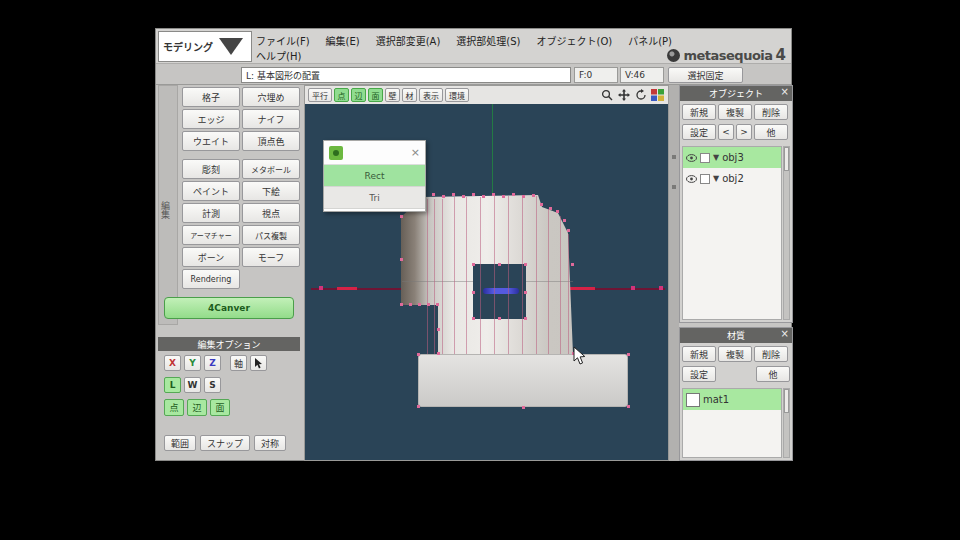  Describe the element at coordinates (211, 279) in the screenshot. I see `cmd-rendering: Rendering` at that location.